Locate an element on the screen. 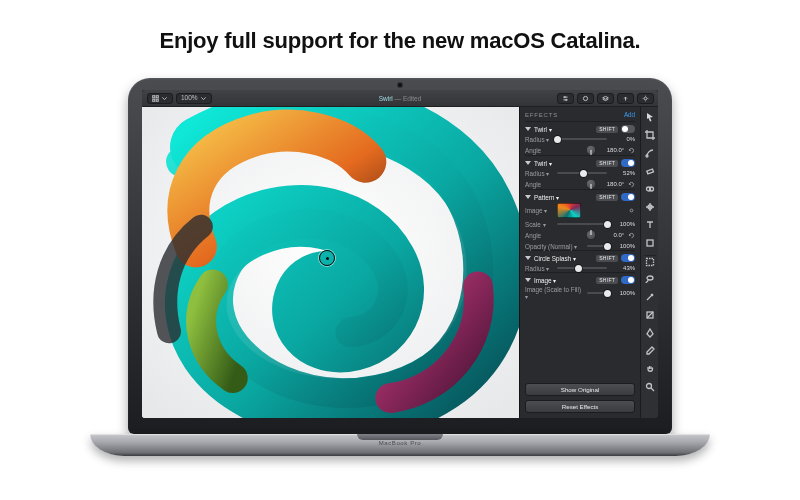 The image size is (800, 500). color-icon is located at coordinates (586, 98).